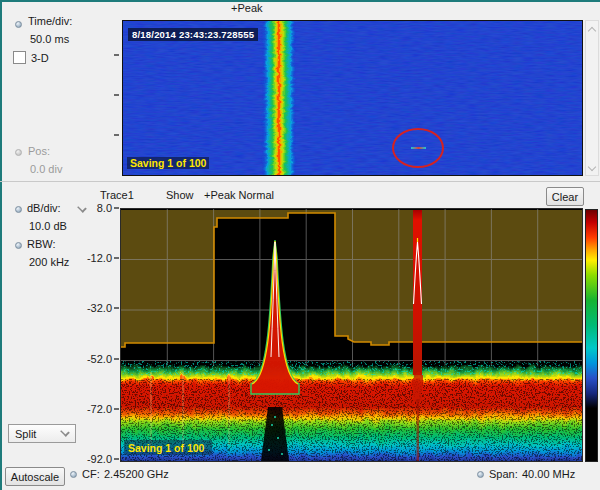  I want to click on 3d-label: 3-D, so click(40, 58).